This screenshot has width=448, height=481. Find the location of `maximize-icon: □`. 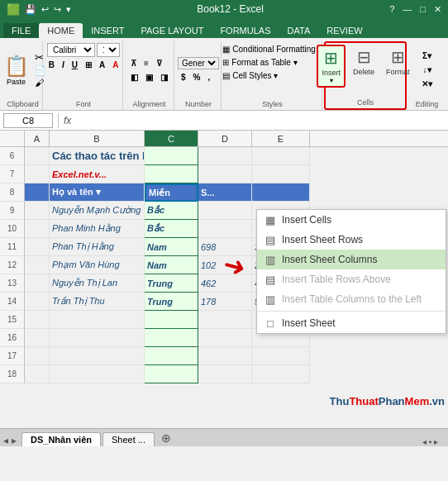

maximize-icon: □ is located at coordinates (423, 10).